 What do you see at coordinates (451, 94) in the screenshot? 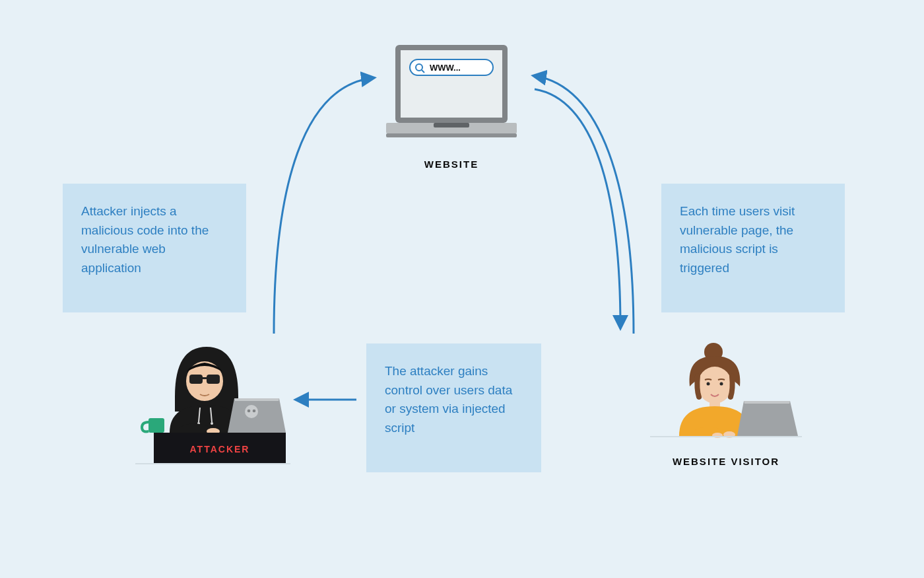
I see `laptop-icon: WWW...` at bounding box center [451, 94].